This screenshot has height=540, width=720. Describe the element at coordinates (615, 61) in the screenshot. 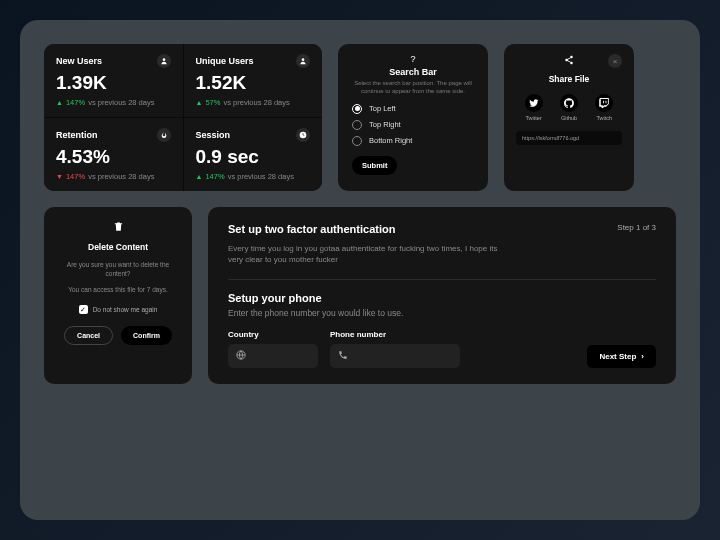

I see `close-icon: ×` at that location.